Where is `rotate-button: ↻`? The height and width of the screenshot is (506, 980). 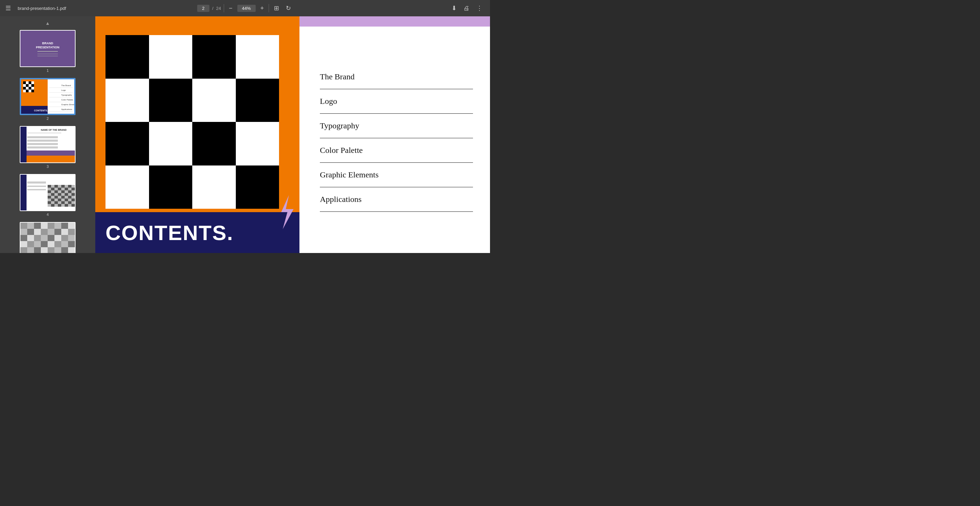 rotate-button: ↻ is located at coordinates (288, 8).